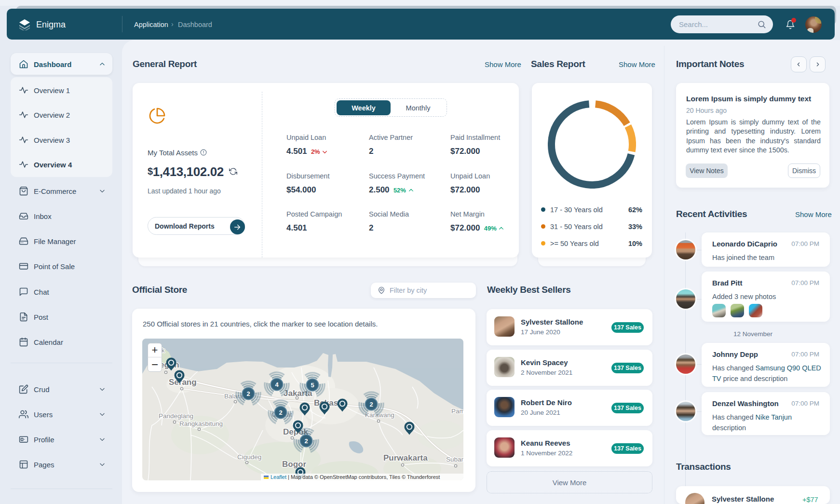 The height and width of the screenshot is (504, 840). Describe the element at coordinates (176, 416) in the screenshot. I see `svg-text: Pandeglang` at that location.